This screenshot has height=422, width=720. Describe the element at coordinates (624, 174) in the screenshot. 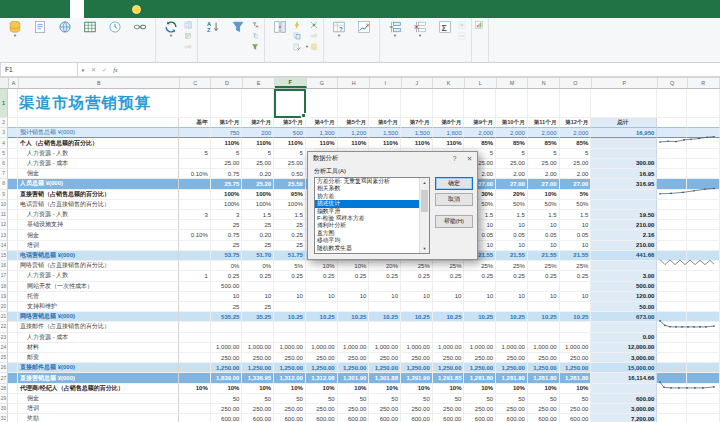

I see `cell-P7: 16.95` at that location.